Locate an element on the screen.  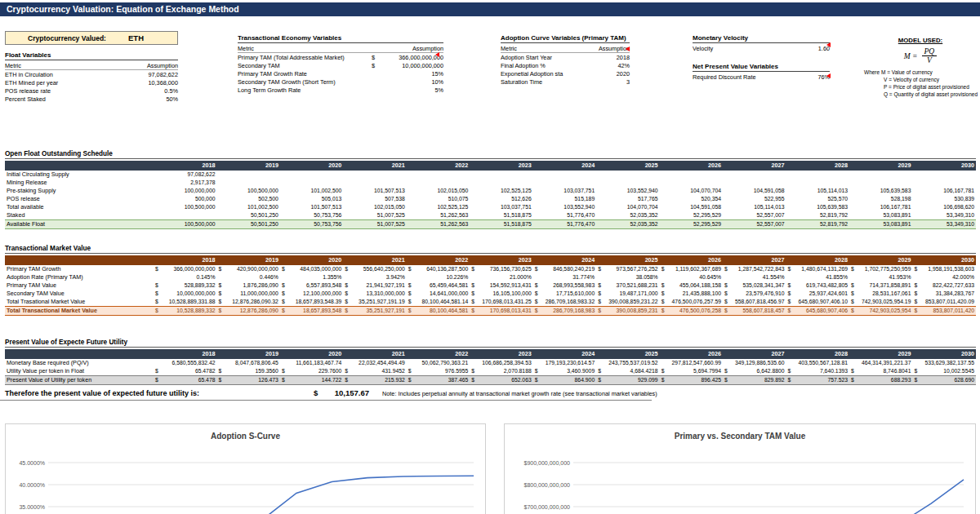
cell: 515,189 is located at coordinates (565, 199).